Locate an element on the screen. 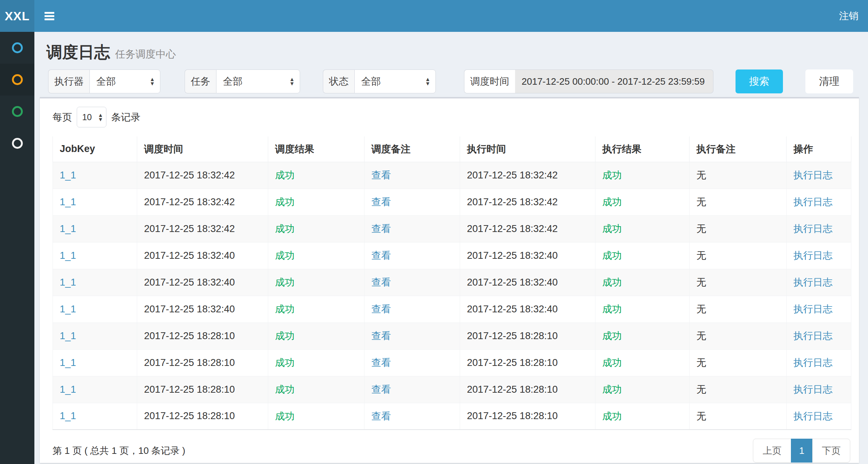 This screenshot has height=464, width=868. page-length-prefix: 每页 is located at coordinates (62, 117).